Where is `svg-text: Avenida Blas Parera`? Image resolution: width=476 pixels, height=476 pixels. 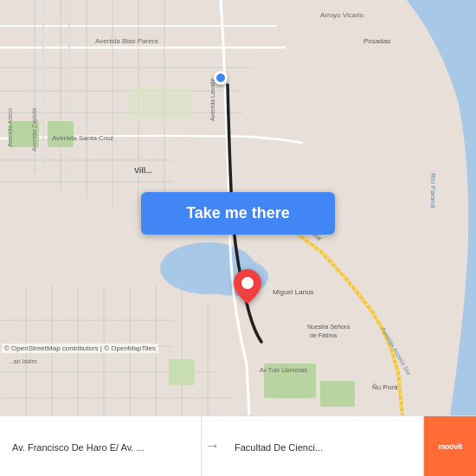
svg-text: Avenida Blas Parera is located at coordinates (126, 42).